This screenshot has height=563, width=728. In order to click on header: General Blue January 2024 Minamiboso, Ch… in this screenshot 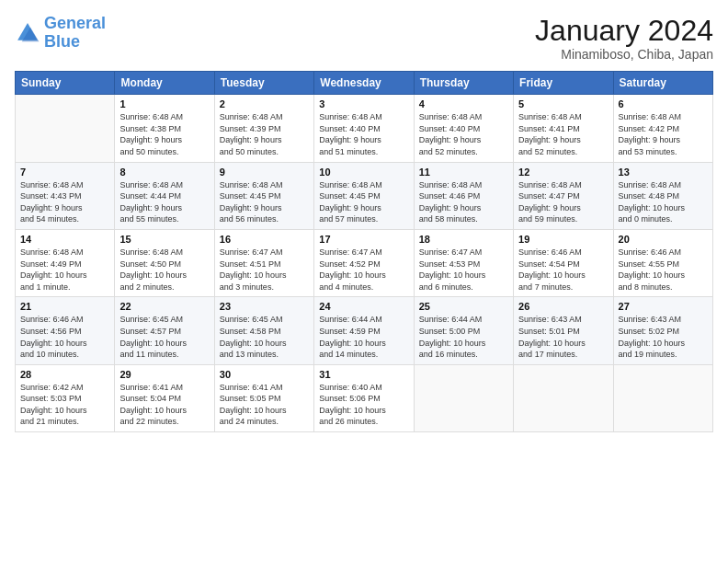, I will do `click(364, 39)`.